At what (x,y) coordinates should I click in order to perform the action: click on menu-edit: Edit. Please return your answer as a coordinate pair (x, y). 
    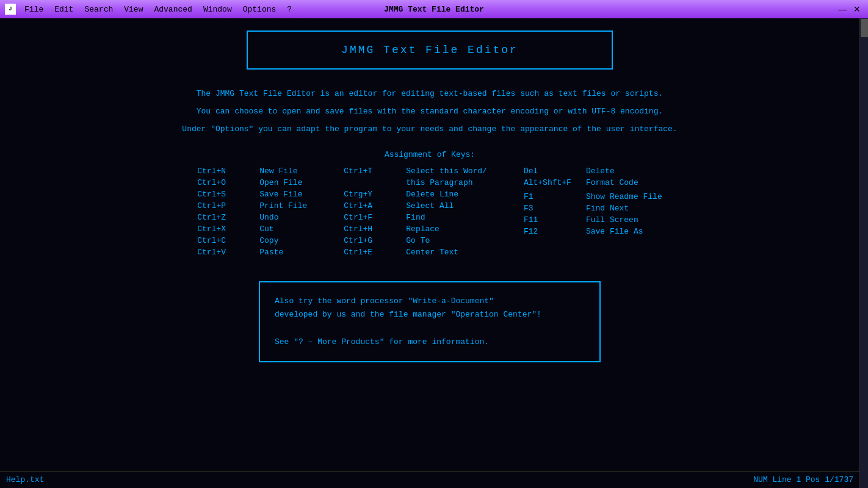
    Looking at the image, I should click on (63, 10).